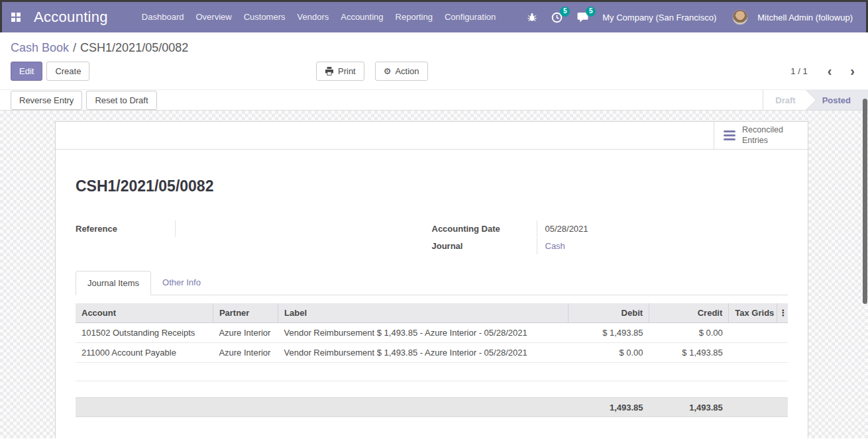 Image resolution: width=868 pixels, height=439 pixels. Describe the element at coordinates (608, 408) in the screenshot. I see `total-debit: 1,493.85` at that location.